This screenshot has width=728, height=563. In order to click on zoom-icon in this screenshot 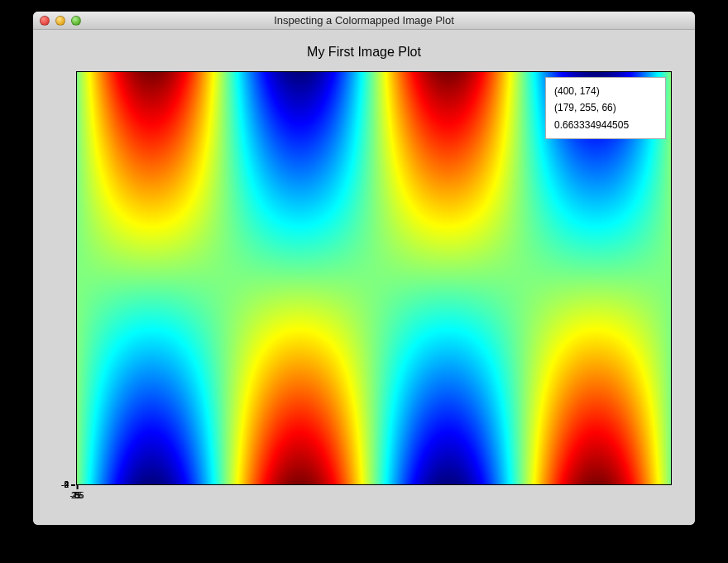, I will do `click(76, 21)`.